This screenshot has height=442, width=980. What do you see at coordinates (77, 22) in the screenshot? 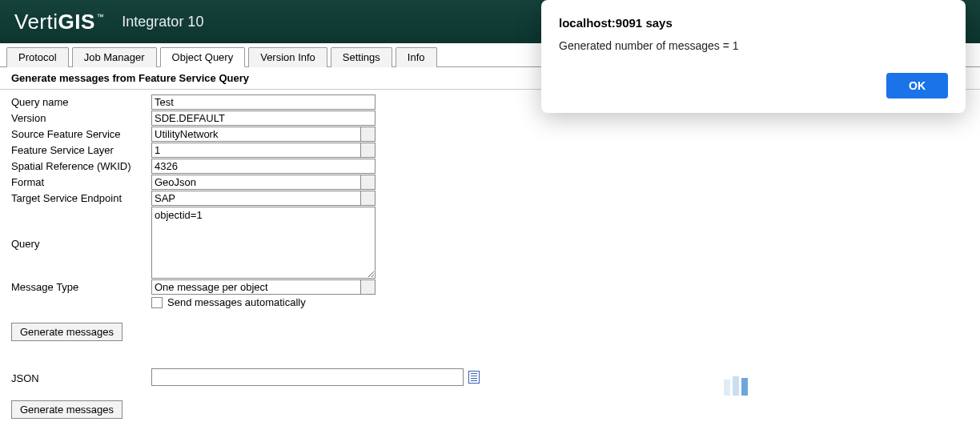
I see `logo-part2: GIS` at bounding box center [77, 22].